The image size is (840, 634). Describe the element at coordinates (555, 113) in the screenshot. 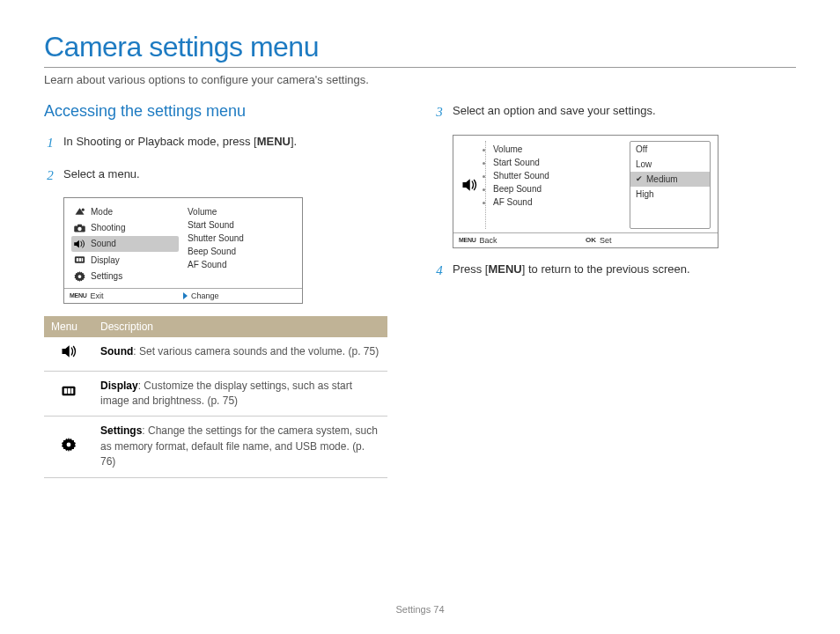

I see `step-3-text: Select an option and save your settings.` at that location.